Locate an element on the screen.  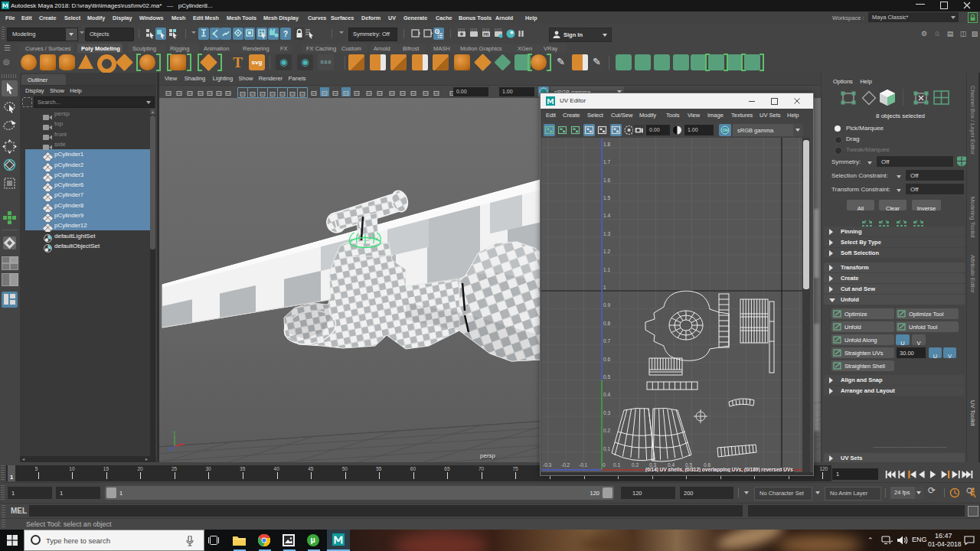
svg-text: 1.6 is located at coordinates (606, 181).